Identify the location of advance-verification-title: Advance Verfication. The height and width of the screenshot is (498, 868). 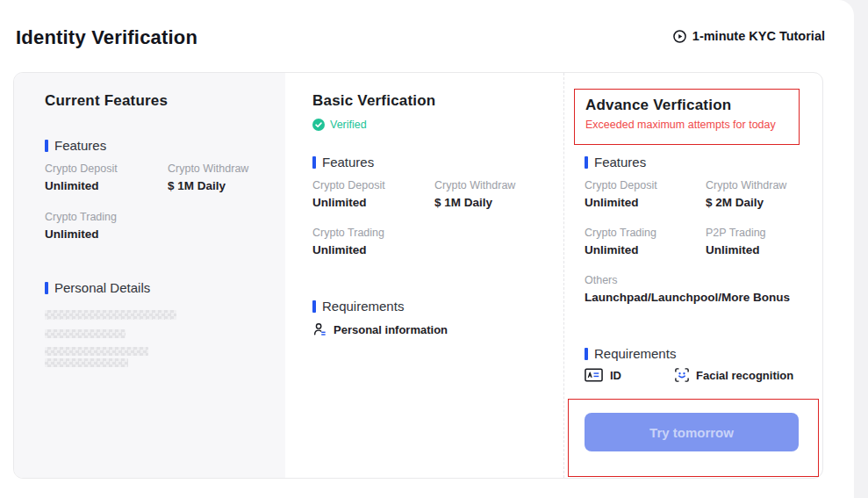
(686, 105).